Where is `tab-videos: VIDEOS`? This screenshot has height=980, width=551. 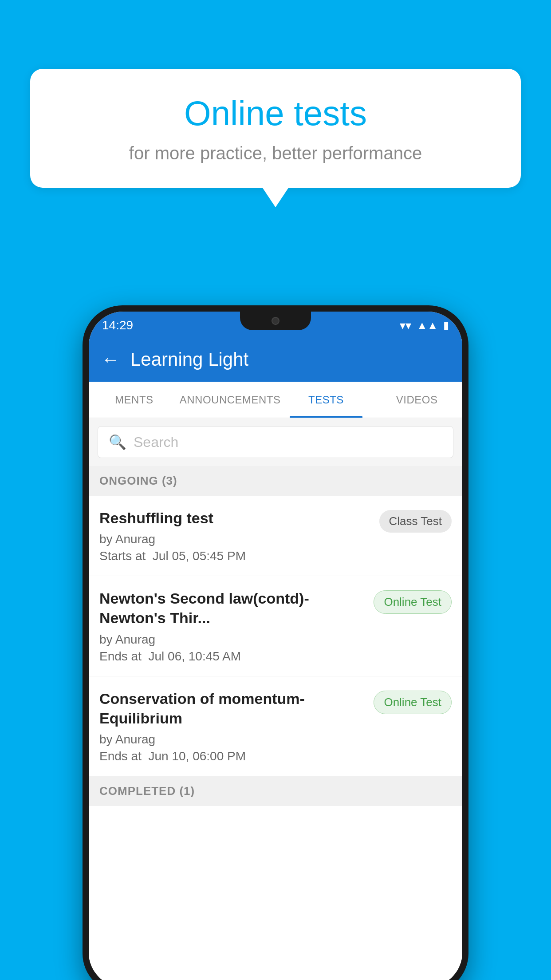
tab-videos: VIDEOS is located at coordinates (417, 399).